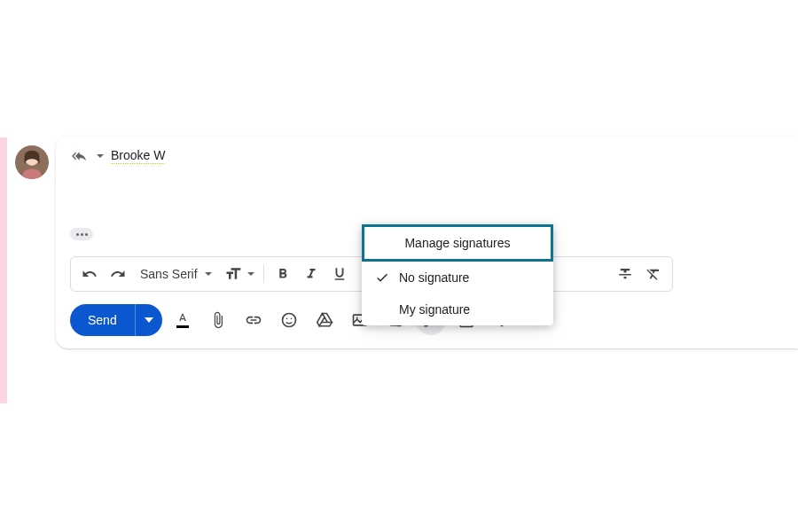  Describe the element at coordinates (79, 156) in the screenshot. I see `reply-all-icon` at that location.